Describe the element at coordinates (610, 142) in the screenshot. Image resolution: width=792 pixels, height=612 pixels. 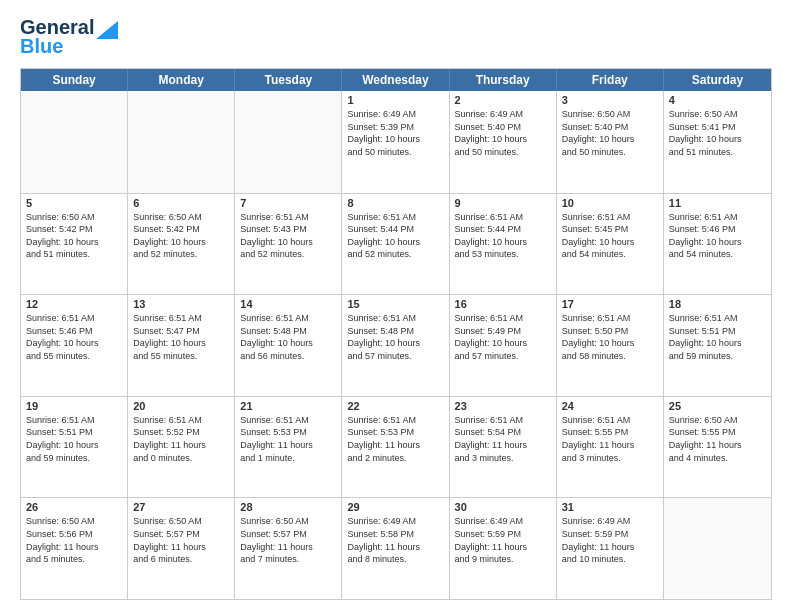
I see `calendar-day-3: 3Sunrise: 6:50 AMSunset: 5:40 PMDaylight…` at that location.